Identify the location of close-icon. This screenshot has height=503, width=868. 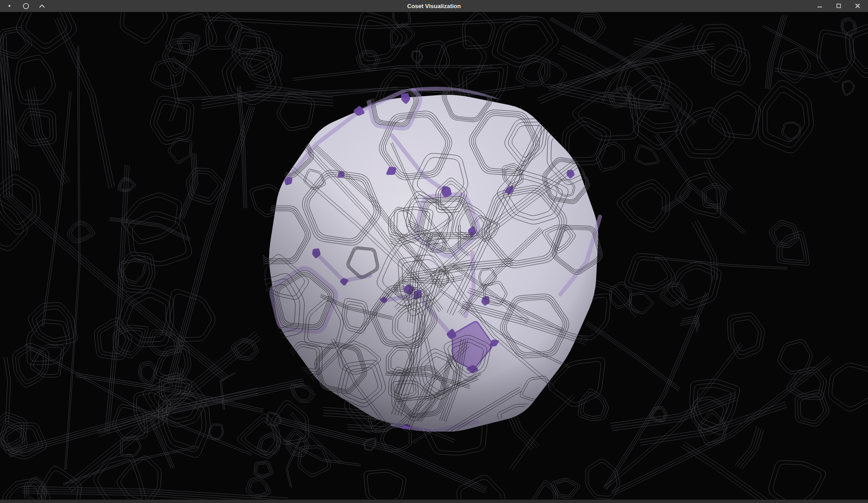
(858, 6).